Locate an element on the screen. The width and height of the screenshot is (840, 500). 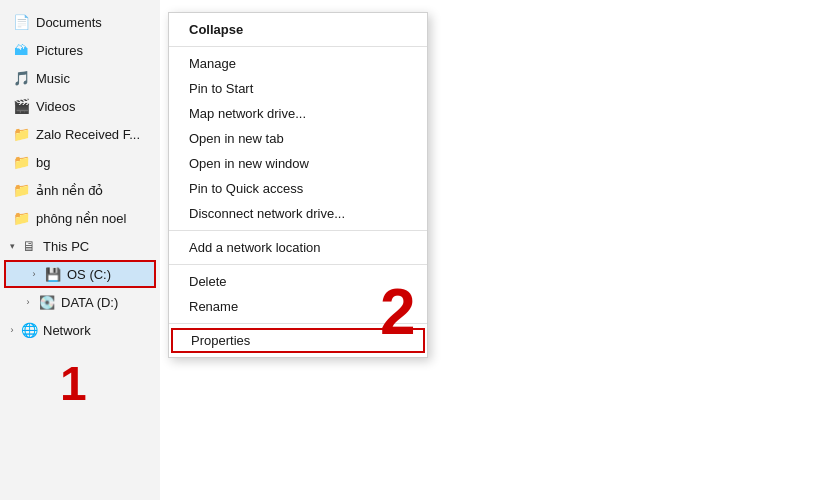
sidebar-item-anhnen: 📁 ảnh nền đỏ is located at coordinates (80, 190).